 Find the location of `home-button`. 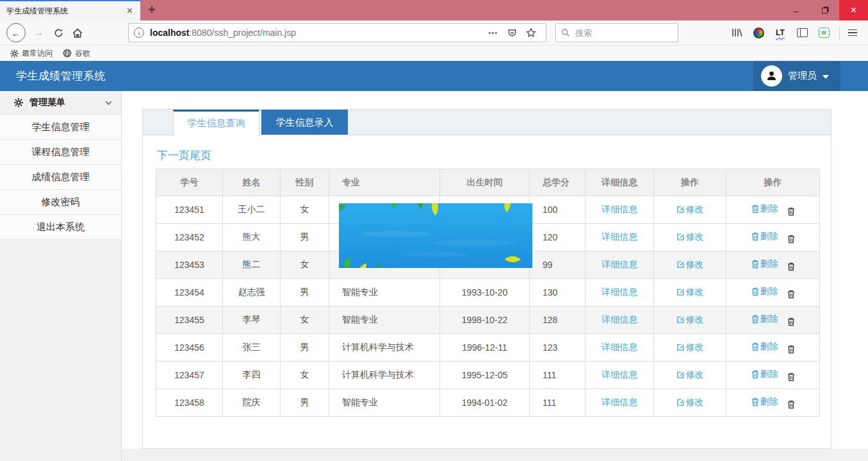

home-button is located at coordinates (78, 33).